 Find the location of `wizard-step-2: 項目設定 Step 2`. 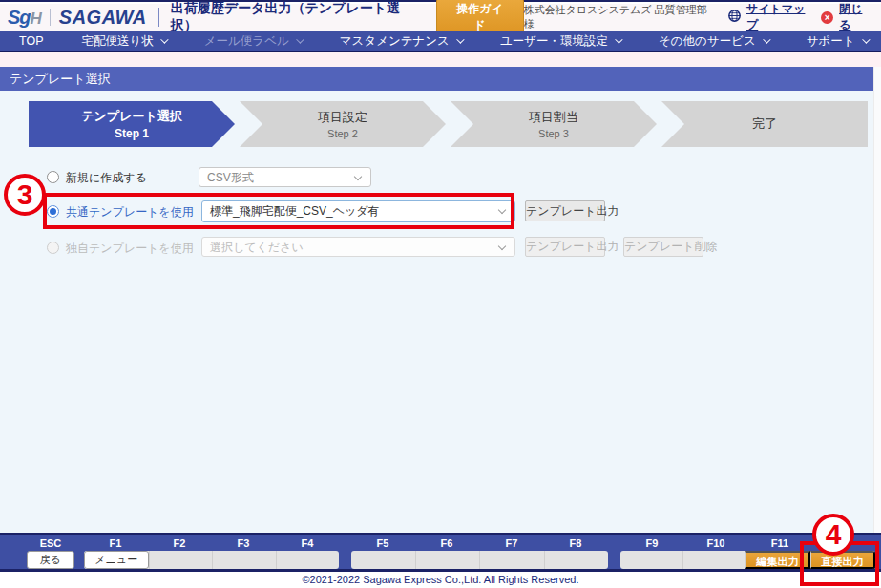

wizard-step-2: 項目設定 Step 2 is located at coordinates (343, 124).